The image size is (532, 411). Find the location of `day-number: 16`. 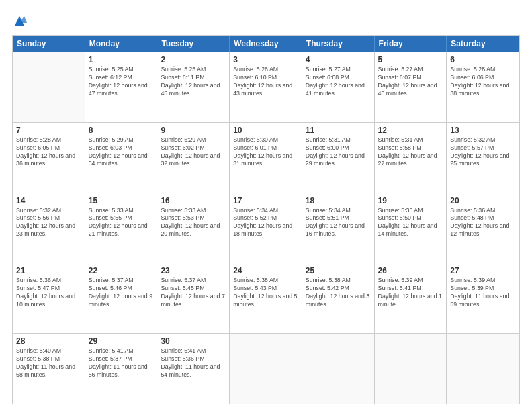

day-number: 16 is located at coordinates (193, 201).